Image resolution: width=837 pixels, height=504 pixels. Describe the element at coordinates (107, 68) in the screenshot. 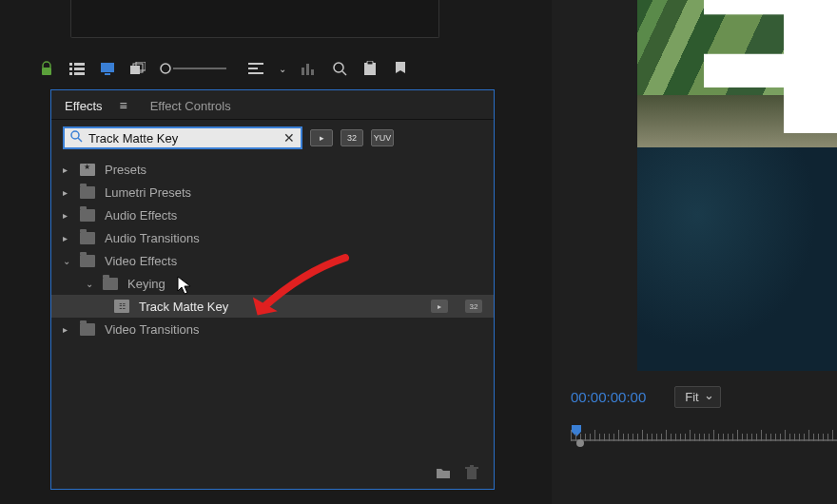

I see `monitor-active-icon` at that location.